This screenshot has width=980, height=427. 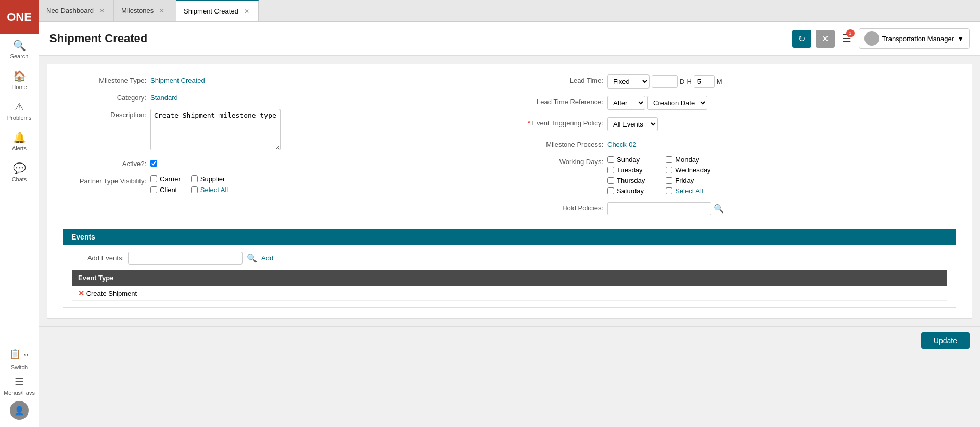 What do you see at coordinates (562, 144) in the screenshot?
I see `milestone-process-label: Milestone Process:` at bounding box center [562, 144].